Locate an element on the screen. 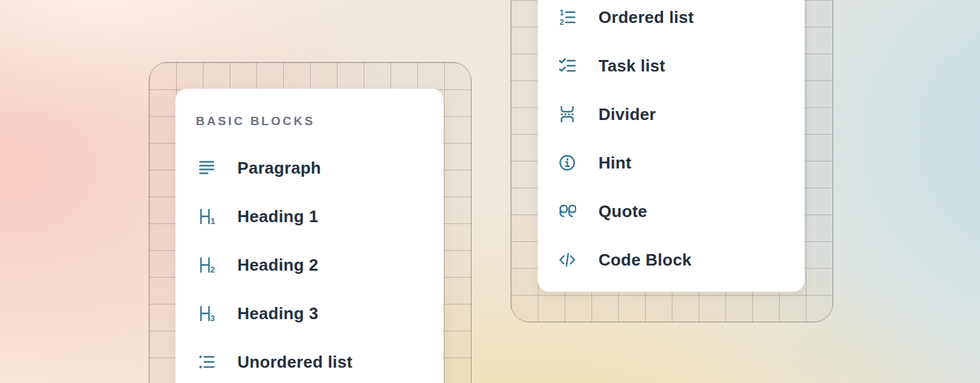 Image resolution: width=980 pixels, height=383 pixels. hint-icon is located at coordinates (567, 163).